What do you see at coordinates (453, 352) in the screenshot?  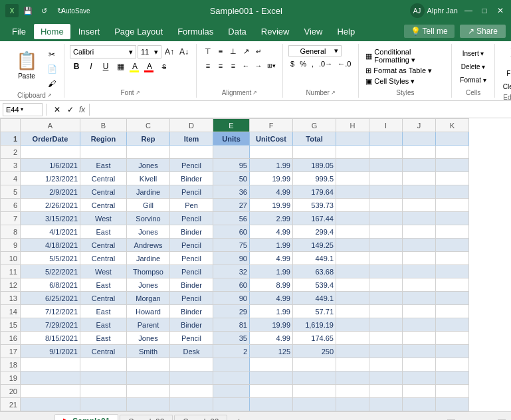 I see `cell-K17` at bounding box center [453, 352].